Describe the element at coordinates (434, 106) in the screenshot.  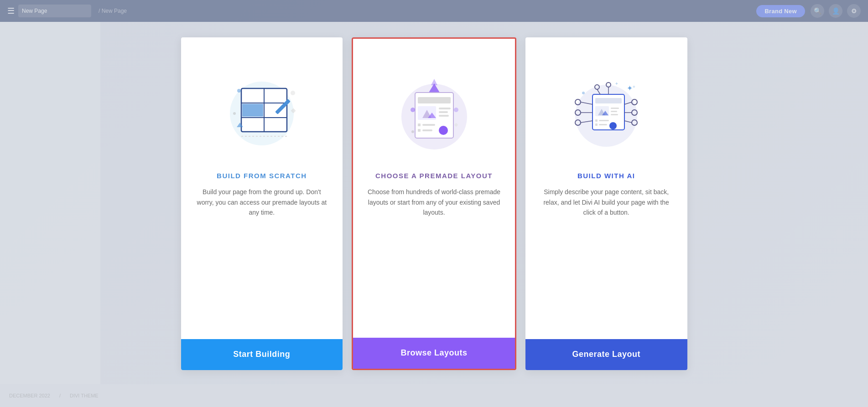
I see `card-illustration-premade` at that location.